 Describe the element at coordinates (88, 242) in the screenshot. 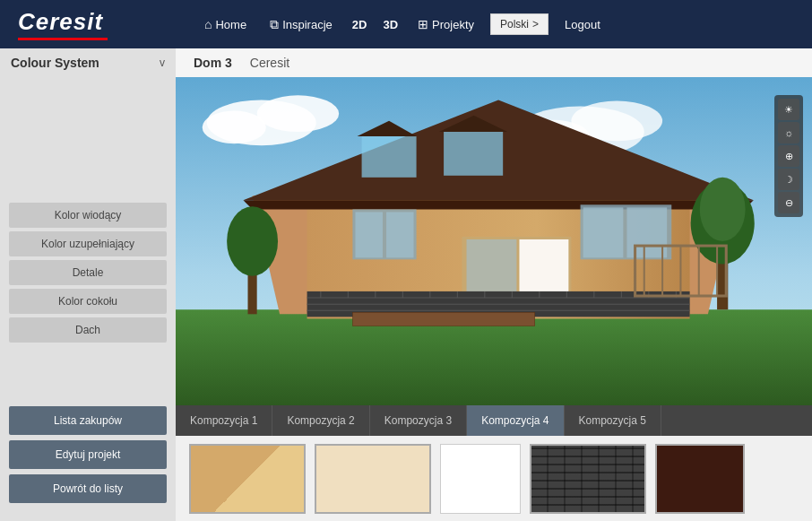

I see `sidebar-menu: Kolor wiodący Kolor uzupełniający Detale…` at that location.